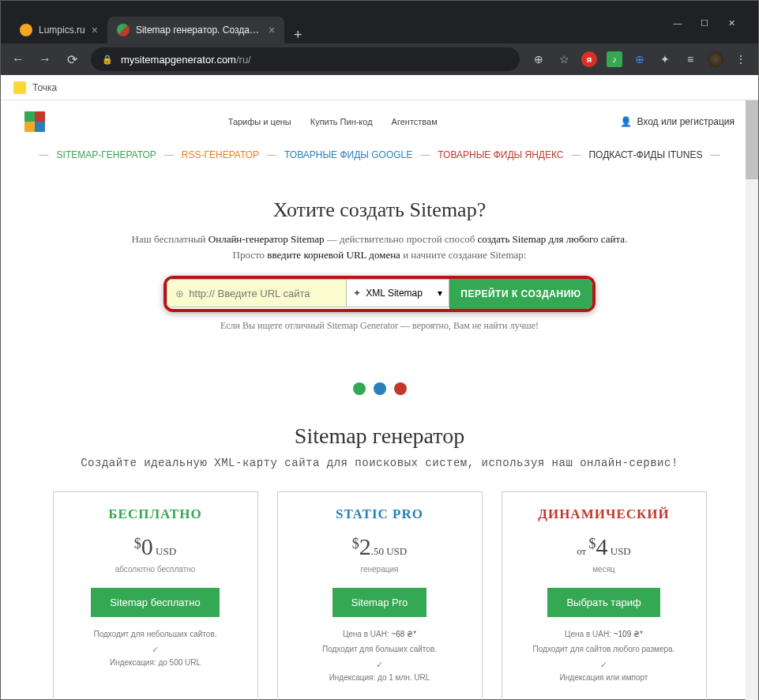 The height and width of the screenshot is (700, 759). Describe the element at coordinates (604, 514) in the screenshot. I see `plan-name: ДИНАМИЧЕСКИЙ` at that location.